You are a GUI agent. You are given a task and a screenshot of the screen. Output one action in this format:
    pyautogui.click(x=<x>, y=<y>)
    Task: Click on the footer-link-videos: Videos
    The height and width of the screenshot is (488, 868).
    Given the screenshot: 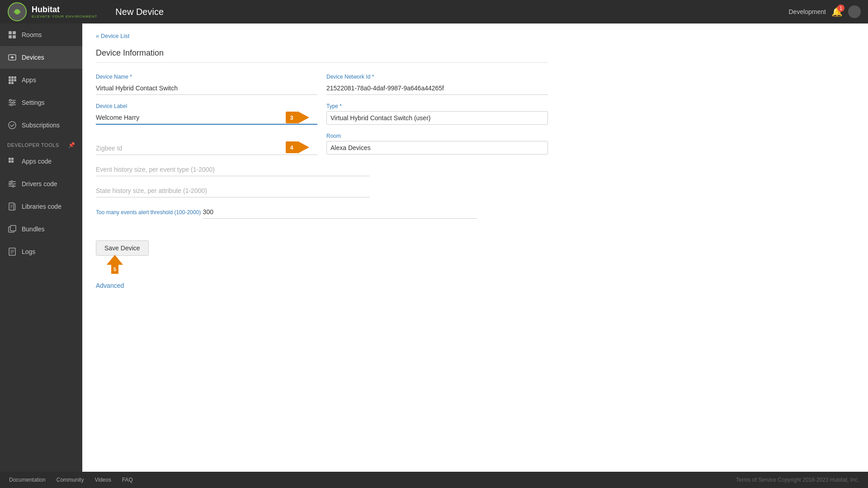 What is the action you would take?
    pyautogui.click(x=103, y=480)
    